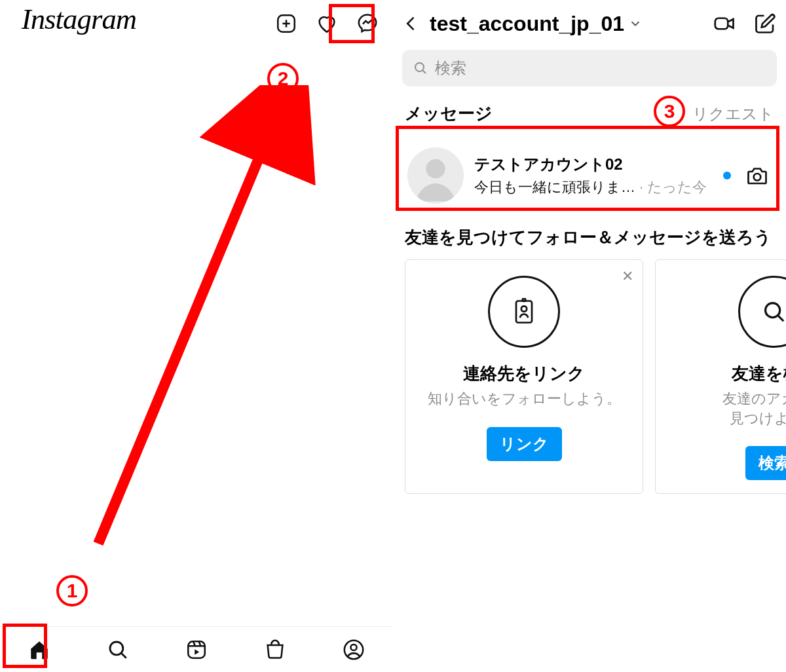  Describe the element at coordinates (275, 650) in the screenshot. I see `shop-icon` at that location.